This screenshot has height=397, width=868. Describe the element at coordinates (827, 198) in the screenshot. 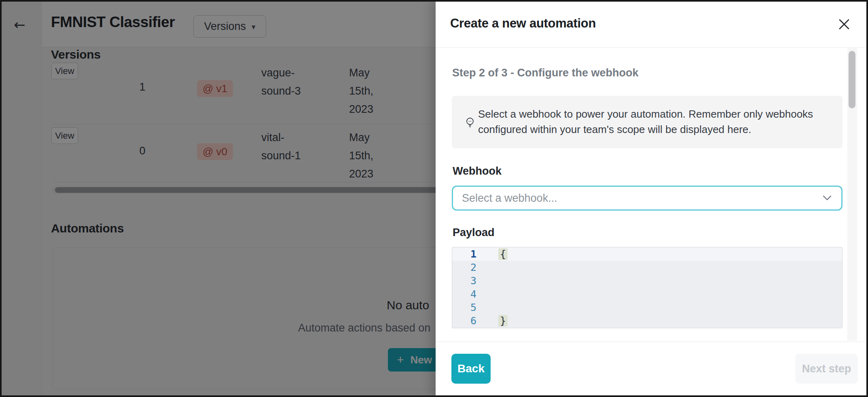

I see `chevron-down-icon` at that location.